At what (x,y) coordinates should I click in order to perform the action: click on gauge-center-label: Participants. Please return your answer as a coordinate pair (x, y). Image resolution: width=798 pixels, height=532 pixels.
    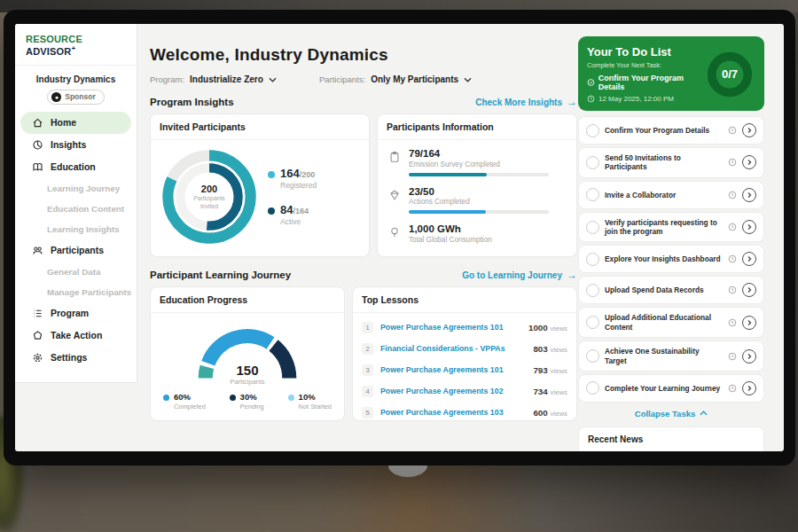
    Looking at the image, I should click on (247, 381).